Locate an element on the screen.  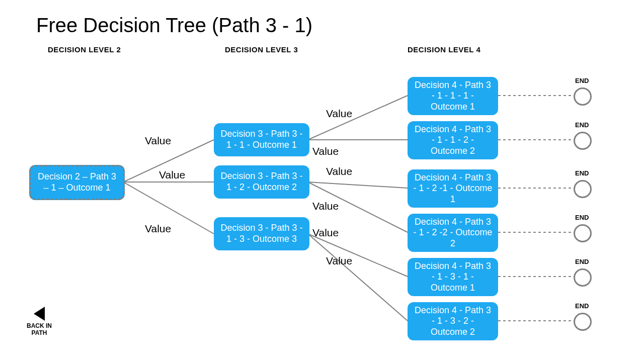
back-in-path-button: BACK IN PATH is located at coordinates (39, 322).